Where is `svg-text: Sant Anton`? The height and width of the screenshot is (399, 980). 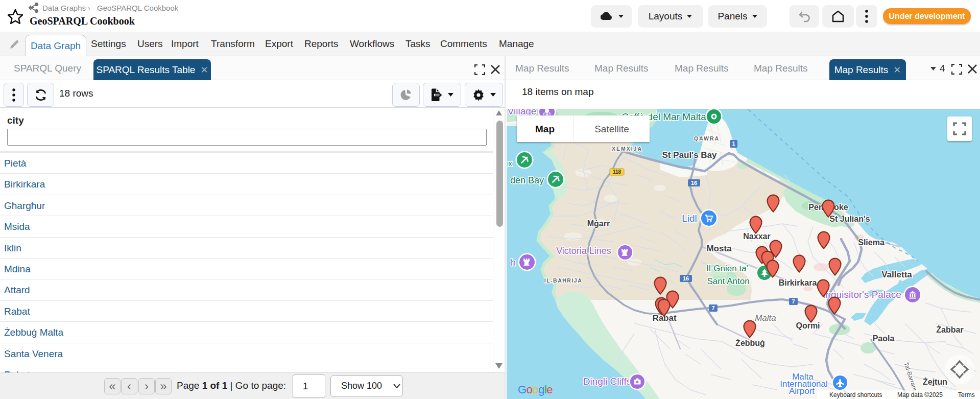 svg-text: Sant Anton is located at coordinates (728, 281).